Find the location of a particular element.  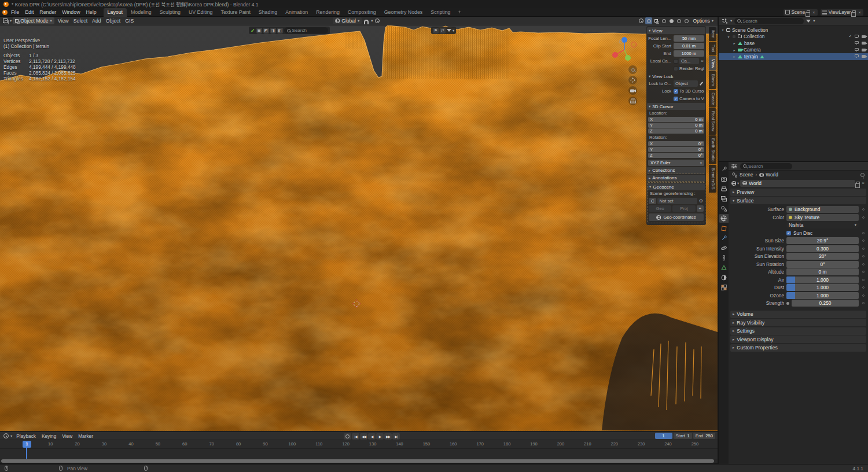

tool-confirm-icon: ✓ is located at coordinates (253, 31).